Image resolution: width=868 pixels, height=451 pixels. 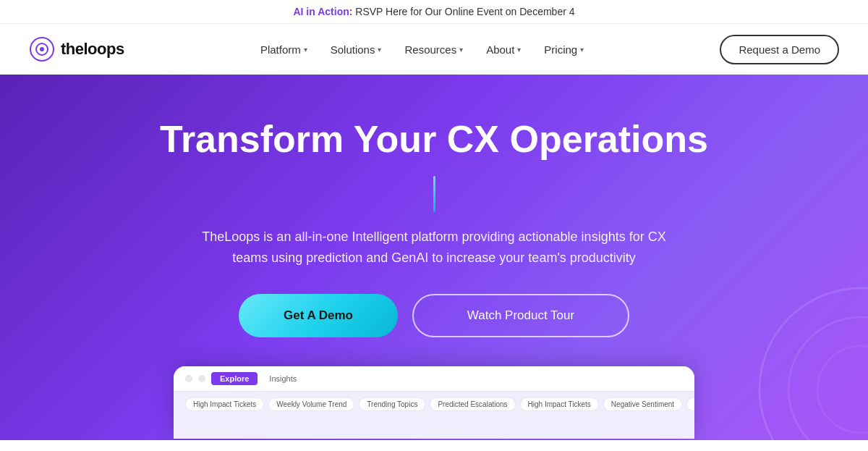 What do you see at coordinates (311, 404) in the screenshot?
I see `dashboard-tag: Weekly Volume Trend` at bounding box center [311, 404].